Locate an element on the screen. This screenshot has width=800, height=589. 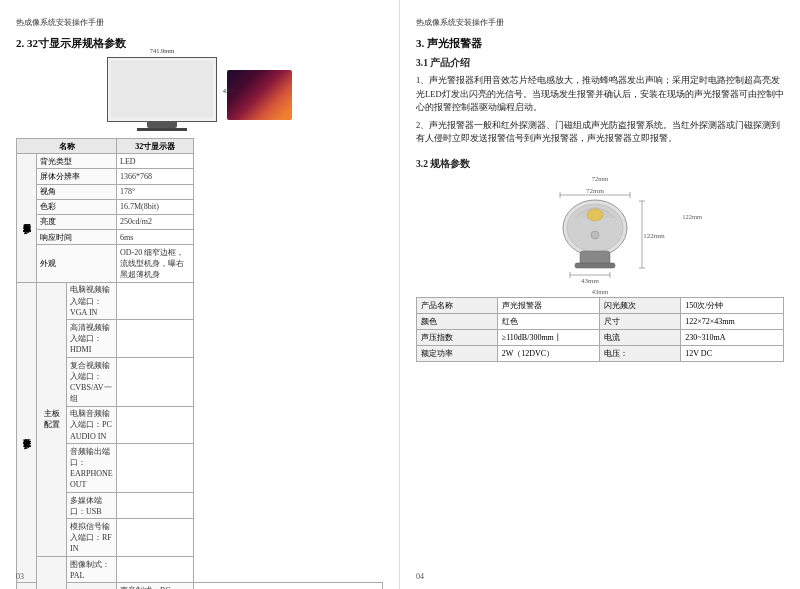
right-header: 热成像系统安装操作手册 is located at coordinates (600, 23).